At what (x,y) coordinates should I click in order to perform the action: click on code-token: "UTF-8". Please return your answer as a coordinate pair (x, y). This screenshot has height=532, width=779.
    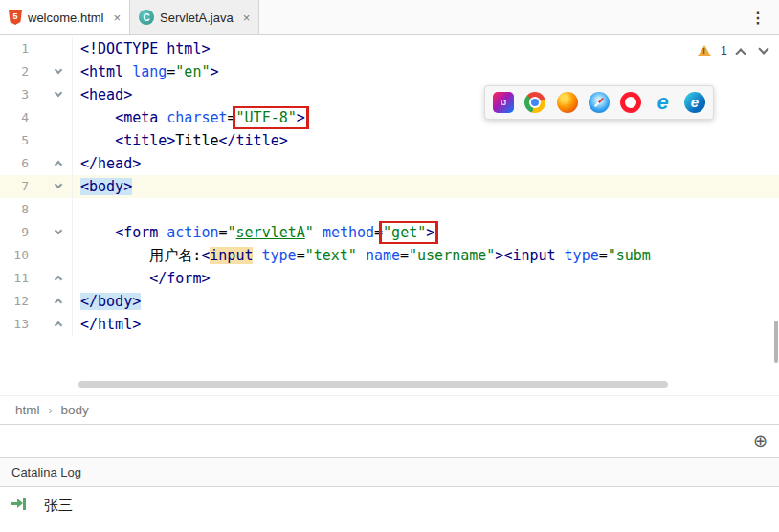
    Looking at the image, I should click on (266, 118).